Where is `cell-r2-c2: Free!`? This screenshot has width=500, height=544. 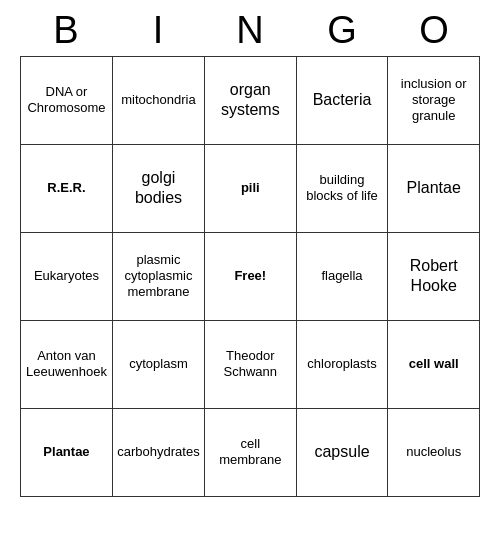
cell-r2-c2: Free! is located at coordinates (250, 276).